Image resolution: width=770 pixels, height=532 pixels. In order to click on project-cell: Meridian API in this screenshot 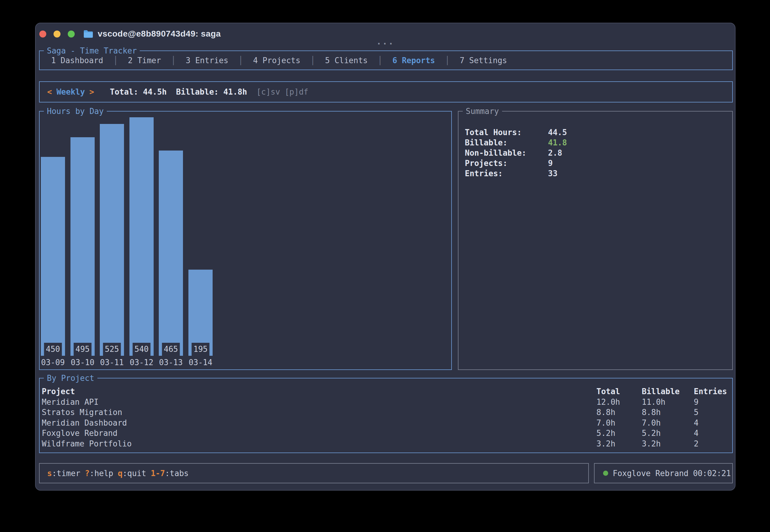, I will do `click(319, 402)`.